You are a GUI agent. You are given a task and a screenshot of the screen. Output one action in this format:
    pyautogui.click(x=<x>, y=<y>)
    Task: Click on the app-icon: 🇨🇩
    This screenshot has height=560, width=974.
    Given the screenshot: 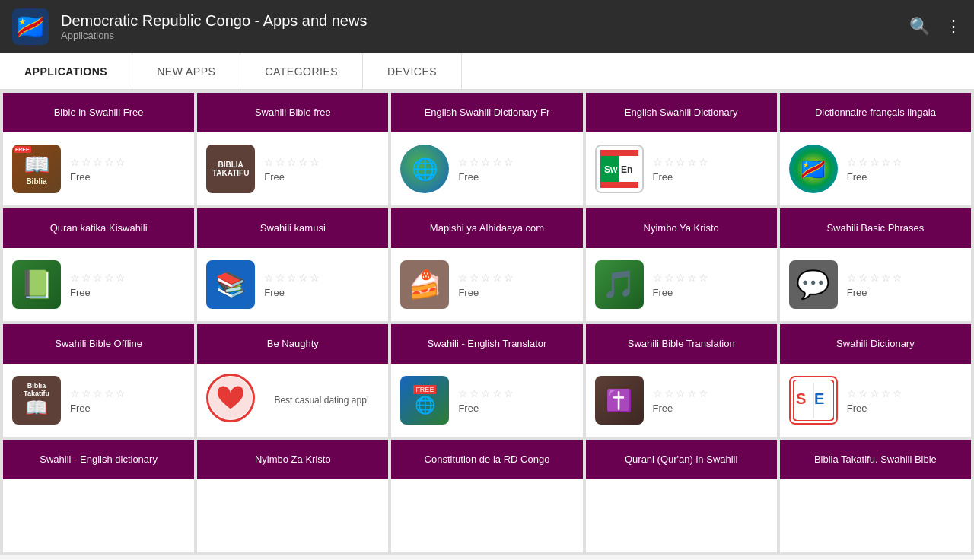 What is the action you would take?
    pyautogui.click(x=813, y=169)
    